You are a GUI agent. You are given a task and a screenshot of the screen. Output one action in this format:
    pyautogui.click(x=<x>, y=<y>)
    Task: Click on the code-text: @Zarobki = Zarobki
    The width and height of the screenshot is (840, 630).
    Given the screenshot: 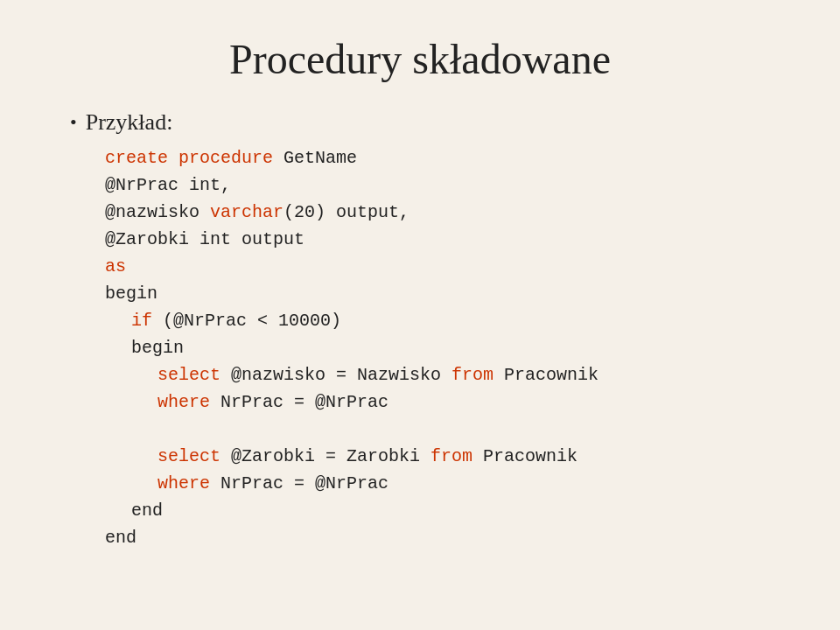 What is the action you would take?
    pyautogui.click(x=326, y=457)
    